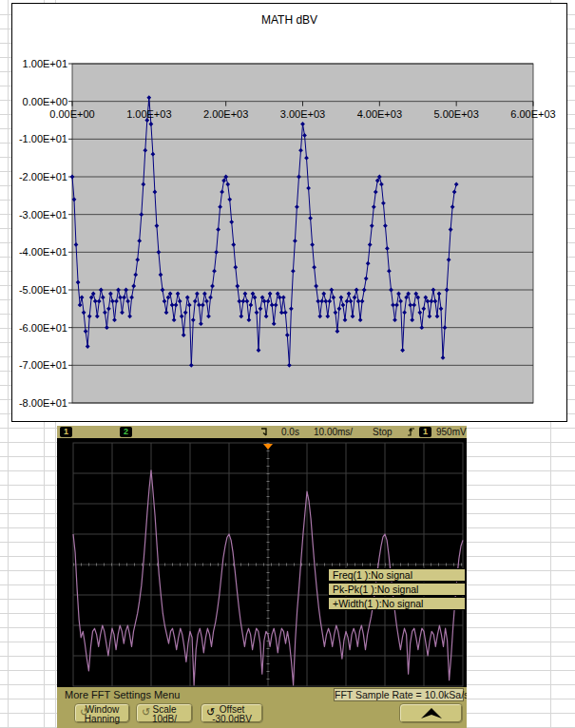  I want to click on y-axis-tick-label: -1.00E+01, so click(41, 139).